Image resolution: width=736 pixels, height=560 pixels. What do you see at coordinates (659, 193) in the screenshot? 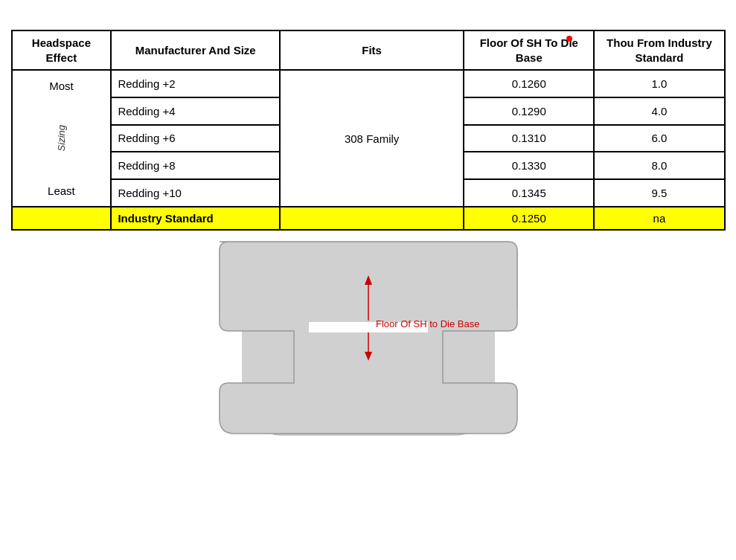
I see `thou-cell: 9.5` at bounding box center [659, 193].